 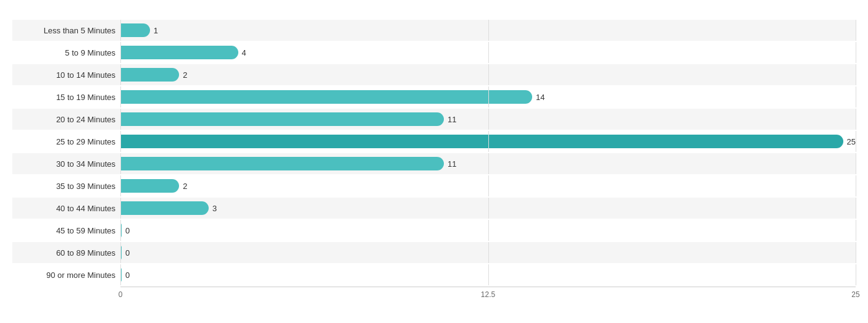 What do you see at coordinates (434, 275) in the screenshot?
I see `bar-row: 90 or more Minutes0` at bounding box center [434, 275].